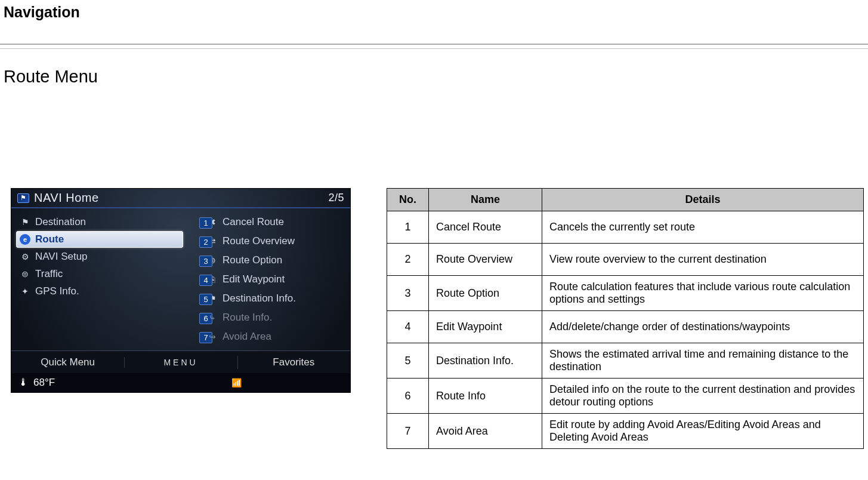 The width and height of the screenshot is (868, 480). What do you see at coordinates (625, 200) in the screenshot?
I see `table-header-row: No. Name Details` at bounding box center [625, 200].